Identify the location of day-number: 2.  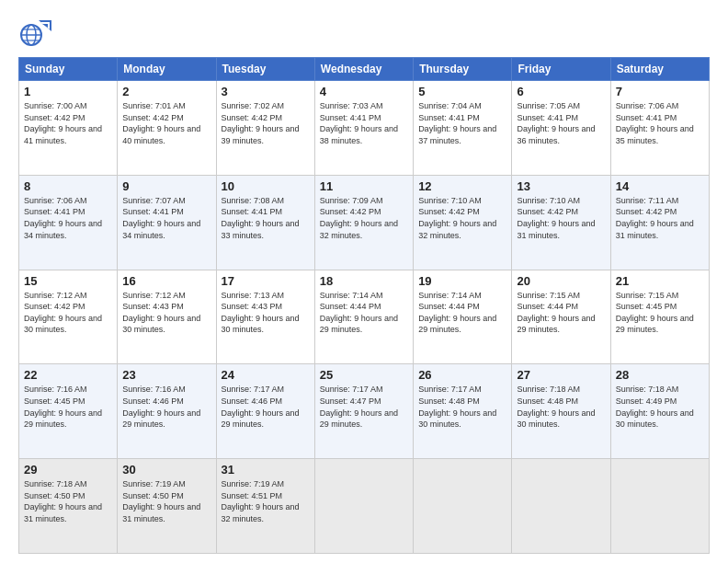
(166, 92).